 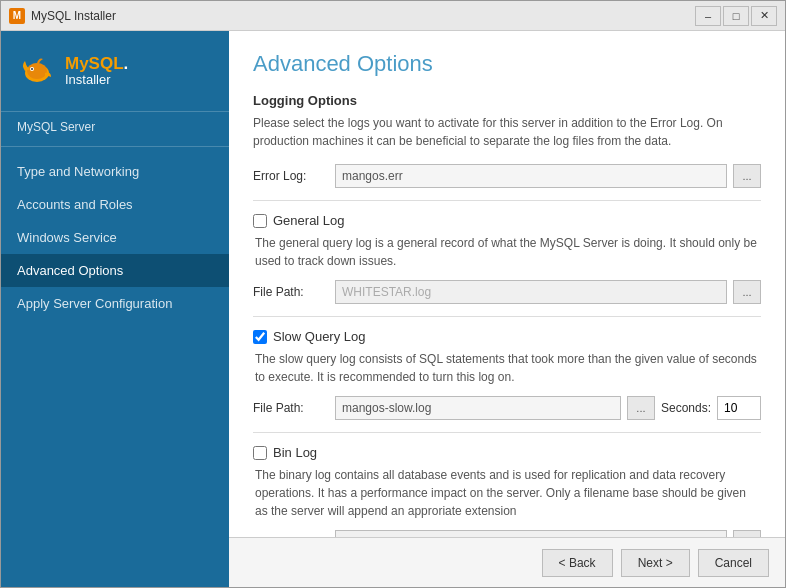 What do you see at coordinates (291, 292) in the screenshot?
I see `general-log-filepath-label: File Path:` at bounding box center [291, 292].